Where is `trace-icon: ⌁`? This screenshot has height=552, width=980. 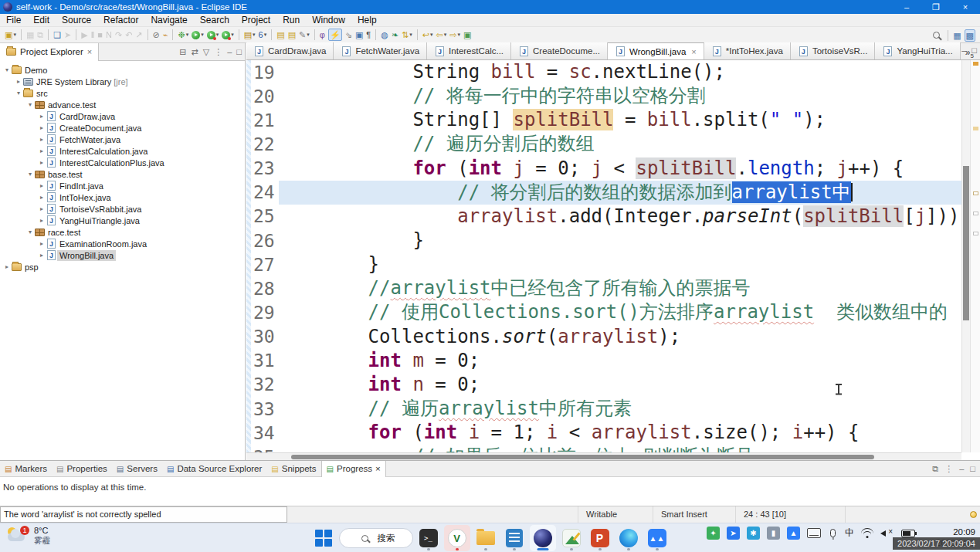
trace-icon: ⌁ is located at coordinates (165, 35).